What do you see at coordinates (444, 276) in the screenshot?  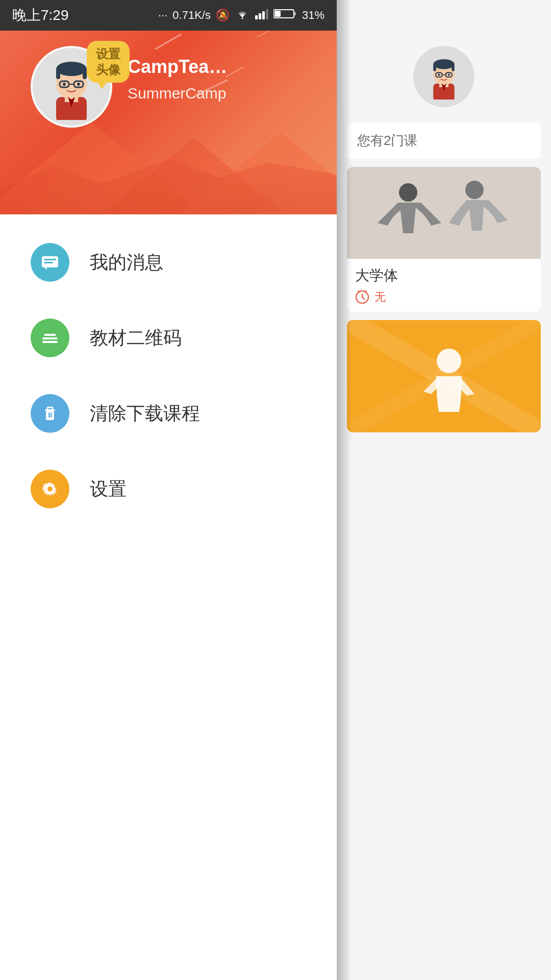 I see `course-title-fitness: 大学体` at bounding box center [444, 276].